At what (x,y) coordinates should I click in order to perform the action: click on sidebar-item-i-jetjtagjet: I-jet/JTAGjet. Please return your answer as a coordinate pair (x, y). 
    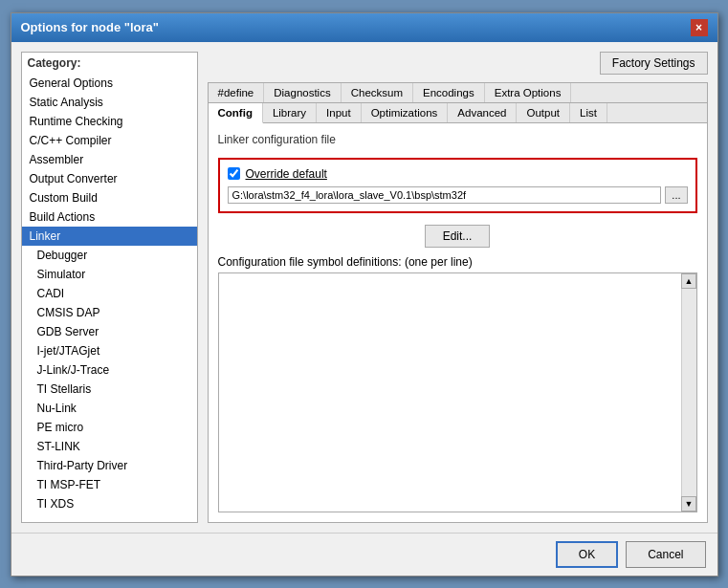
    Looking at the image, I should click on (109, 351).